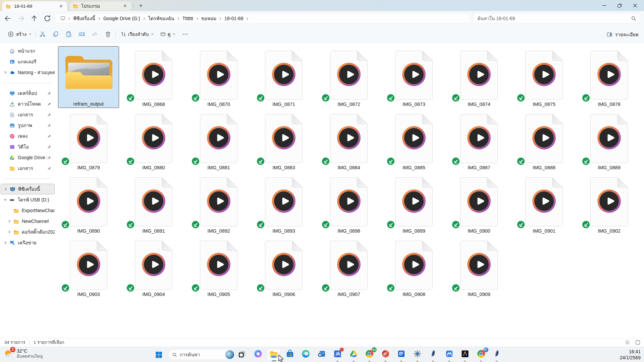 The height and width of the screenshot is (362, 644). What do you see at coordinates (449, 355) in the screenshot?
I see `m-app-taskbar-icon` at bounding box center [449, 355].